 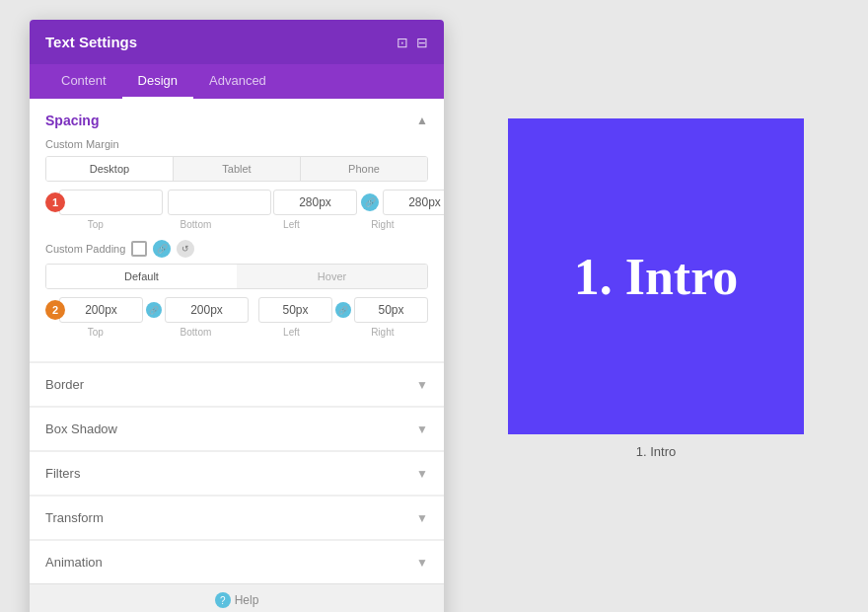 What do you see at coordinates (96, 332) in the screenshot?
I see `padding-top-label: Top` at bounding box center [96, 332].